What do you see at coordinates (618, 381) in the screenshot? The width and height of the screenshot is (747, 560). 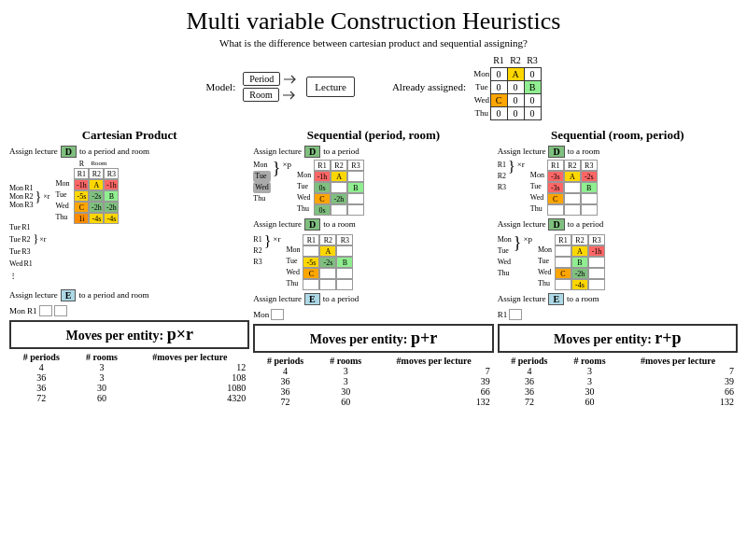 I see `seq-rp-stats: # periods # rooms #moves per lecture 437…` at bounding box center [618, 381].